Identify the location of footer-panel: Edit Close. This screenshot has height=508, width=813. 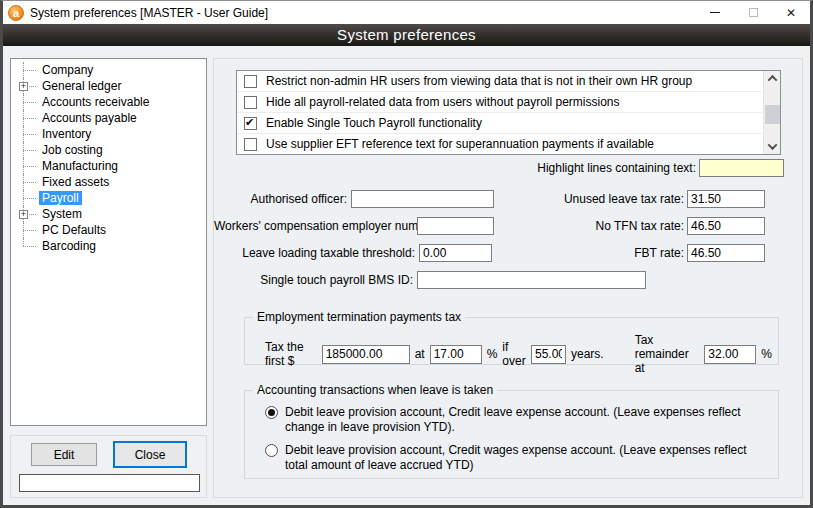
(108, 466).